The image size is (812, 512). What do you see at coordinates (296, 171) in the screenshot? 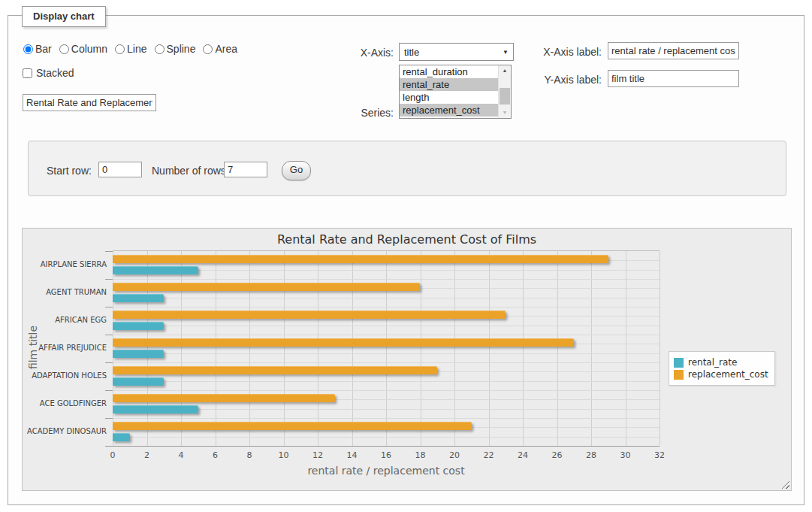
I see `go-button: Go` at bounding box center [296, 171].